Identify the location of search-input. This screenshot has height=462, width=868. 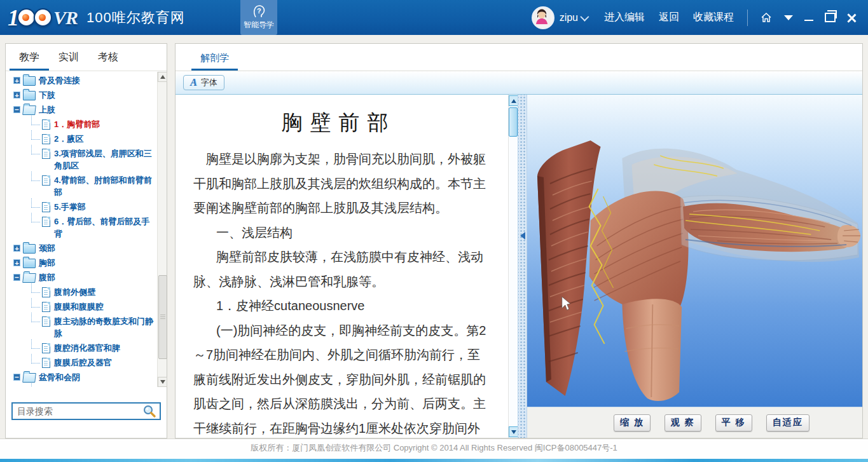
(79, 411).